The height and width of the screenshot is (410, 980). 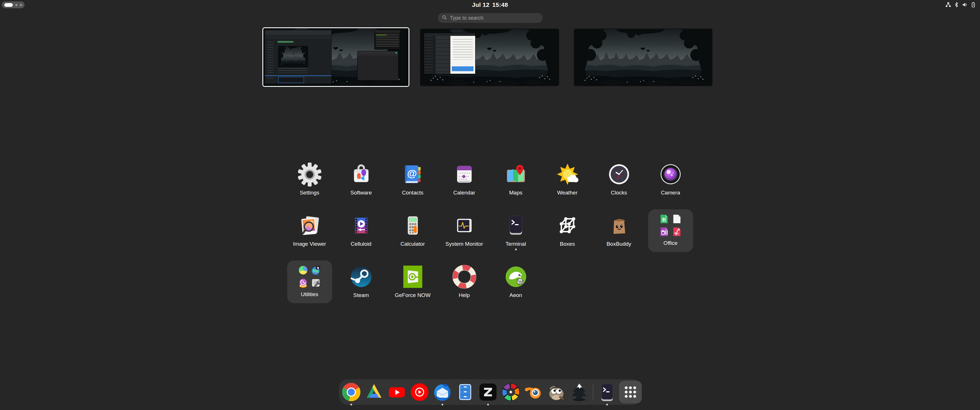 What do you see at coordinates (465, 392) in the screenshot?
I see `dock-item-files` at bounding box center [465, 392].